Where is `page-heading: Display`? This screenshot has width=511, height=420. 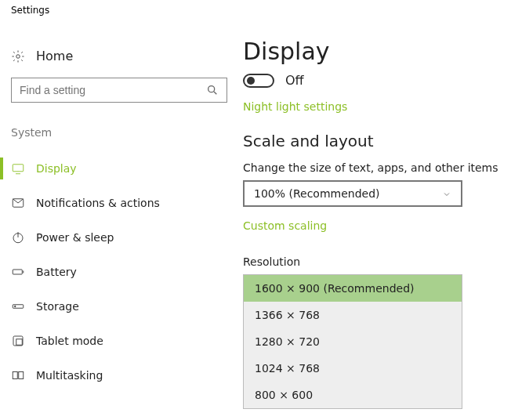 page-heading: Display is located at coordinates (373, 52).